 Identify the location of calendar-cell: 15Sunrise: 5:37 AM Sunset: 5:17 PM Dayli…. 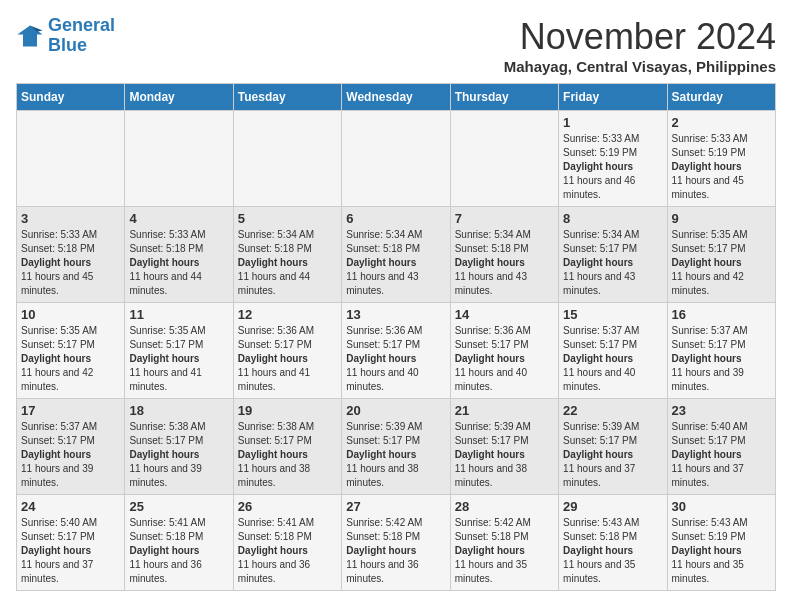
(613, 351).